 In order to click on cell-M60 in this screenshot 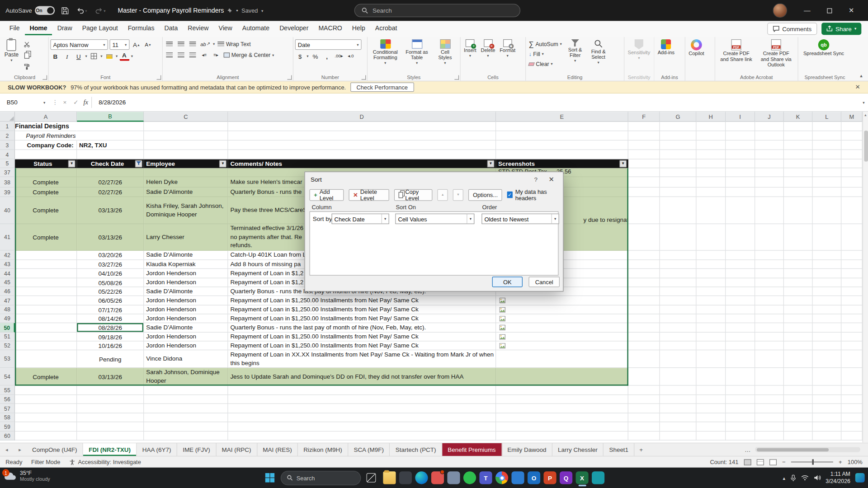, I will do `click(852, 436)`.